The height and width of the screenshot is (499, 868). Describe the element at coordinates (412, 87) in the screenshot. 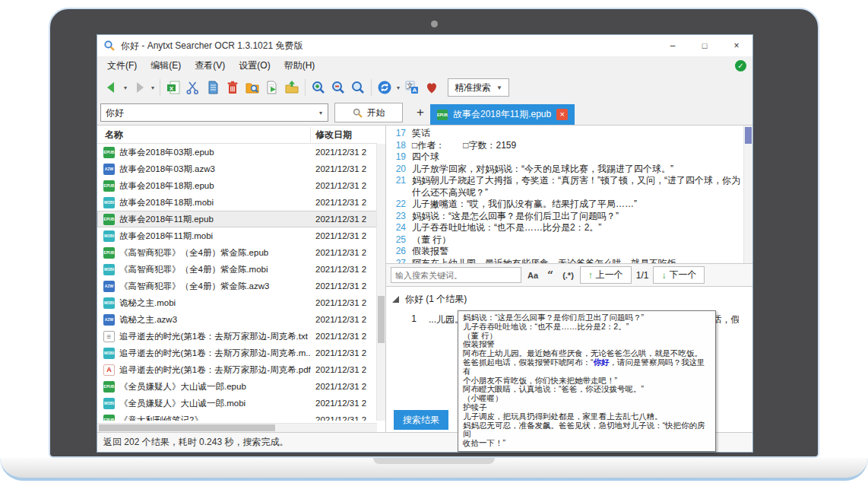

I see `translate-button: 文A` at that location.